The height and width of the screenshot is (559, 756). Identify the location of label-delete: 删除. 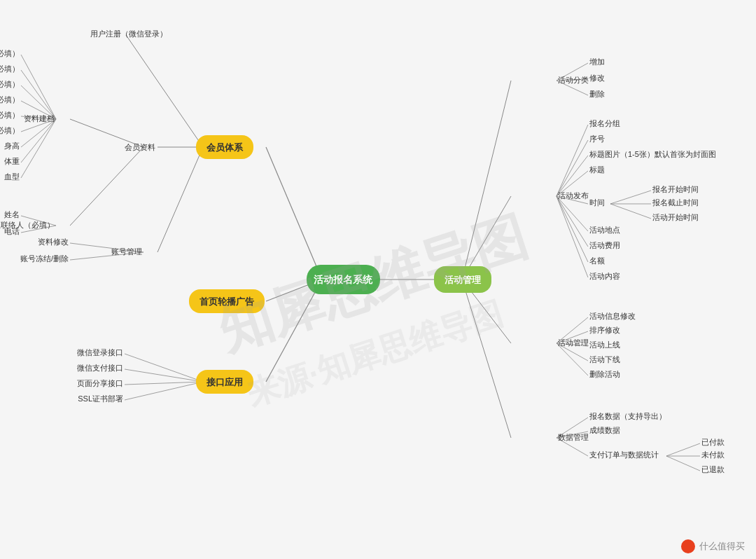
(597, 94).